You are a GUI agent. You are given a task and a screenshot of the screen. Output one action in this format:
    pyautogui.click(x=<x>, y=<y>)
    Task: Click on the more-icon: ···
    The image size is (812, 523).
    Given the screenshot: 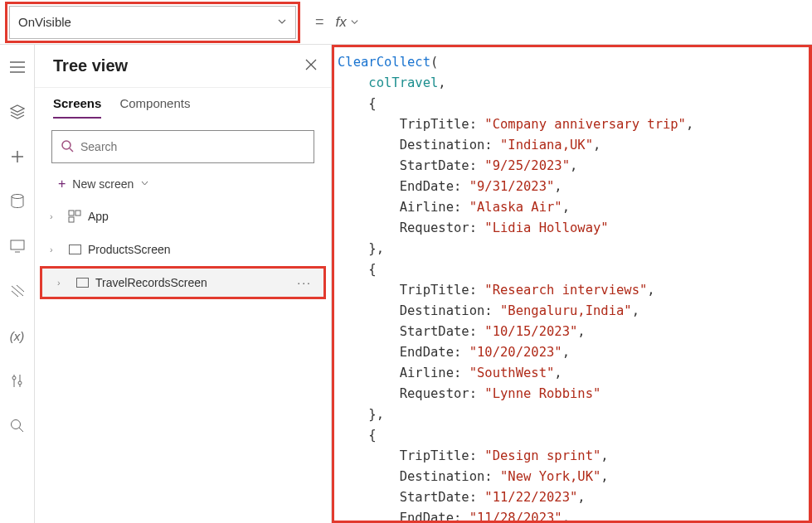 What is the action you would take?
    pyautogui.click(x=304, y=283)
    